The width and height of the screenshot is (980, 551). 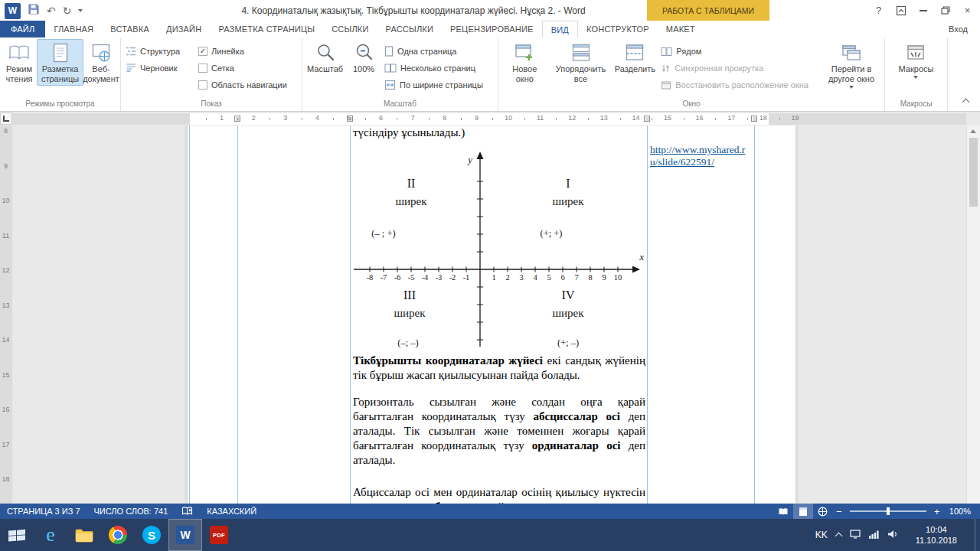 What do you see at coordinates (699, 156) in the screenshot?
I see `document-hyperlink: http://www.myshared.ru/slide/622591/` at bounding box center [699, 156].